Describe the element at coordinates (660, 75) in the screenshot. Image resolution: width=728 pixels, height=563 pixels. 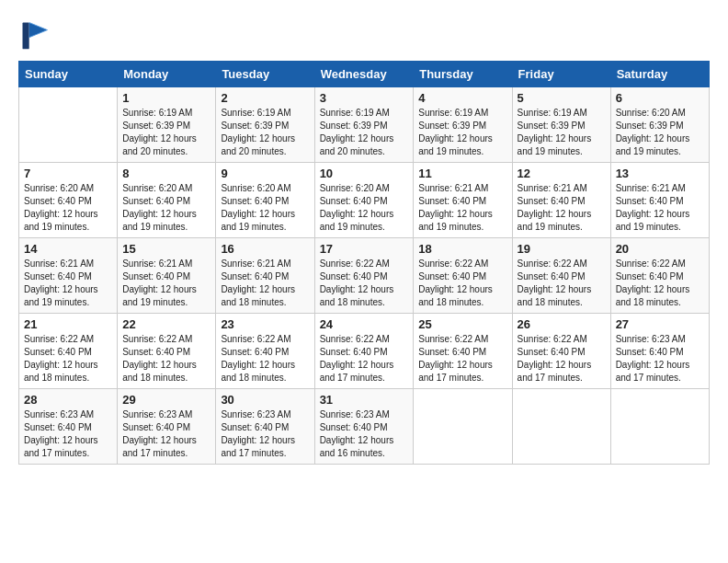
I see `weekday-header-saturday: Saturday` at that location.